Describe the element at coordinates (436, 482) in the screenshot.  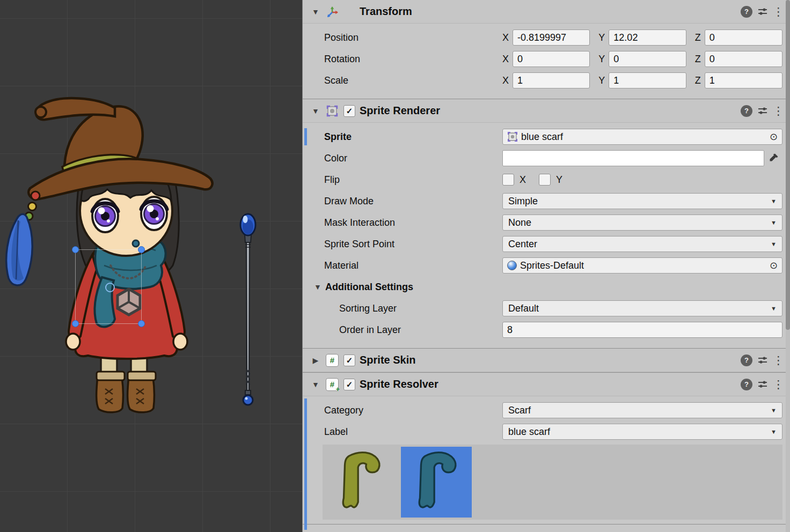
I see `sprite-thumbnail-blue-scarf` at that location.